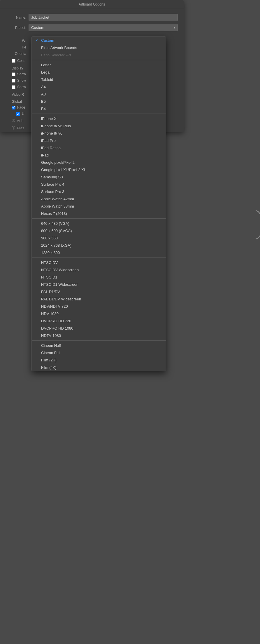  I want to click on dropdown-item-surface-pro-3: Surface Pro 3, so click(99, 192).